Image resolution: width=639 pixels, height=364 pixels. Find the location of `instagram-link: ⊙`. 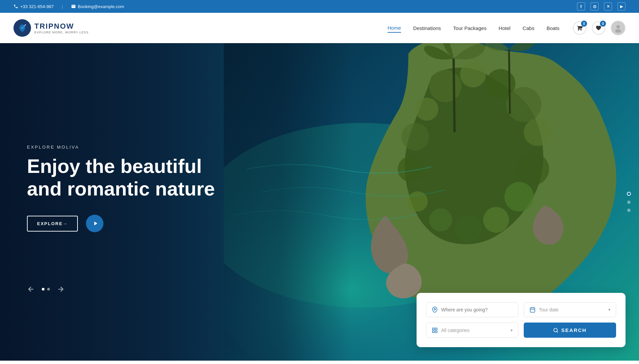

instagram-link: ⊙ is located at coordinates (595, 6).